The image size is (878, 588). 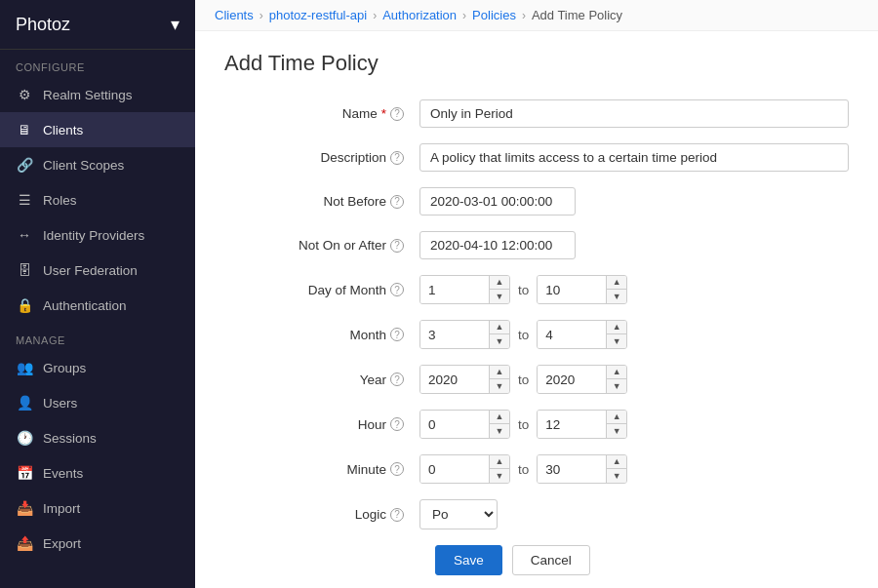 I want to click on hour-to-down: ▼, so click(x=617, y=431).